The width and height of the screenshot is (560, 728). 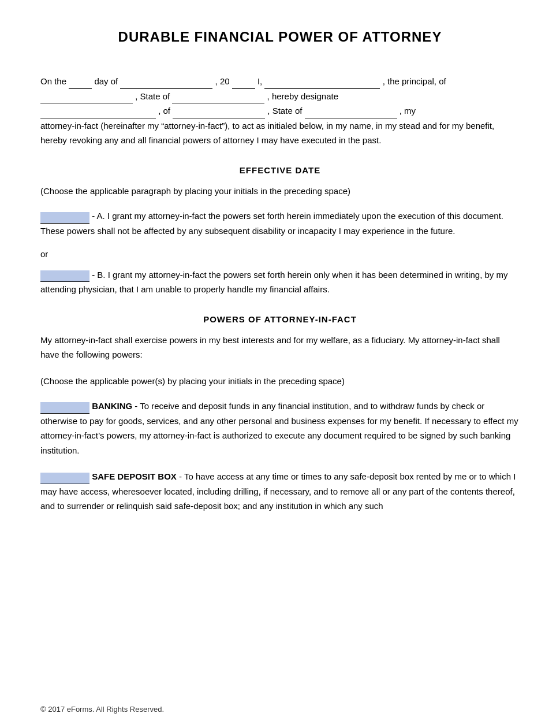 I want to click on my-text: , my, so click(x=408, y=111).